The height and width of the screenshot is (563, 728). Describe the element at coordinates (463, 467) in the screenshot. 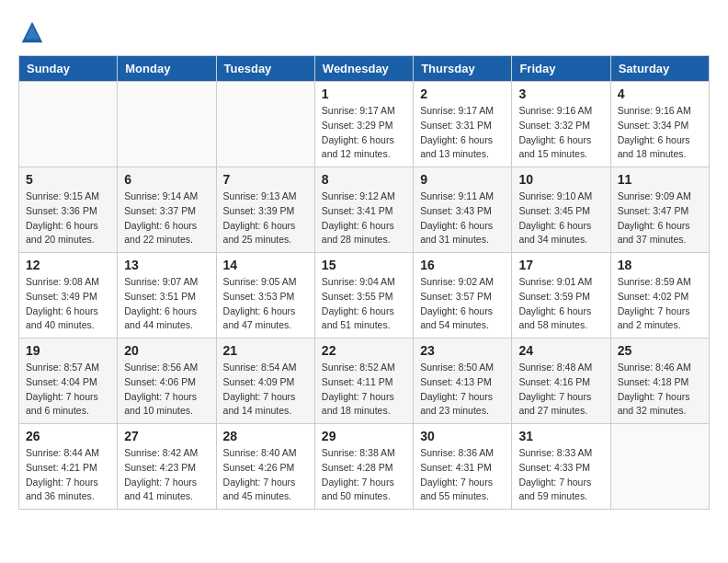

I see `calendar-cell: 30Sunrise: 8:36 AM Sunset: 4:31 PM Dayli…` at that location.